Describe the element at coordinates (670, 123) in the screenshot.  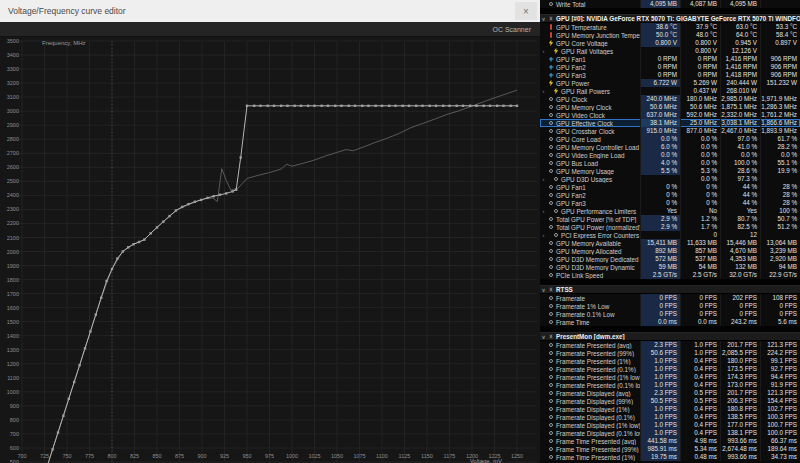
I see `sensor-row-selected: GPU Effective Clock 38.1 MHz 25.0 MHz 3,…` at that location.